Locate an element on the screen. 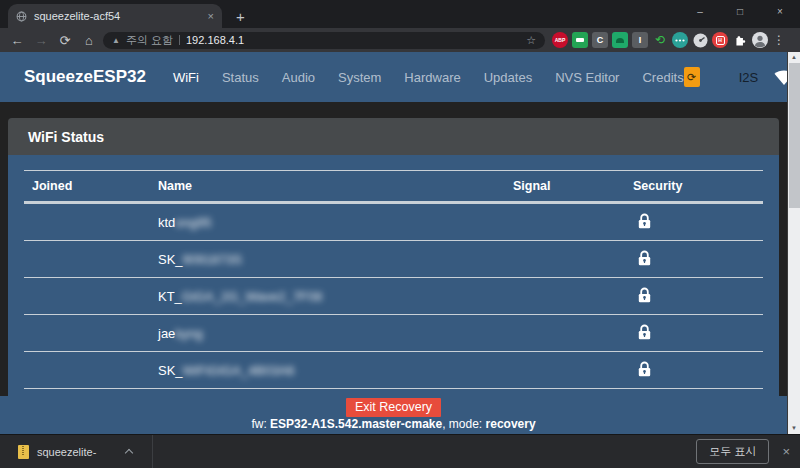  scroll-down-icon: ▼ is located at coordinates (794, 428).